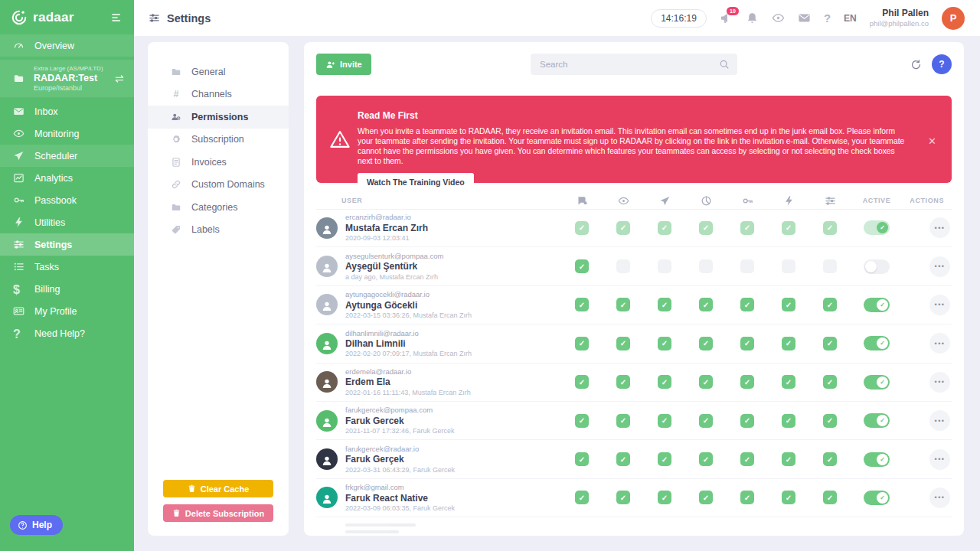  Describe the element at coordinates (218, 140) in the screenshot. I see `settings-menu-item-subscription: Subscription` at that location.